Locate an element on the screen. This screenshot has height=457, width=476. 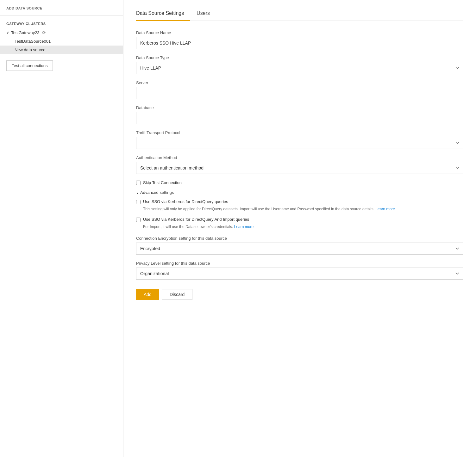
datasource-item-new: New data source is located at coordinates (61, 50).